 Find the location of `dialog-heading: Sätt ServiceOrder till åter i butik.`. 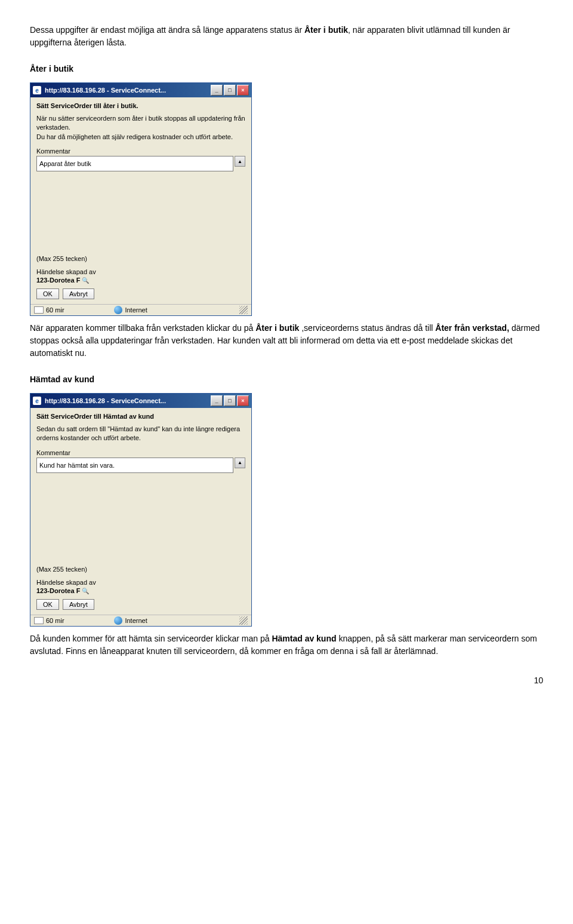

dialog-heading: Sätt ServiceOrder till åter i butik. is located at coordinates (141, 106).